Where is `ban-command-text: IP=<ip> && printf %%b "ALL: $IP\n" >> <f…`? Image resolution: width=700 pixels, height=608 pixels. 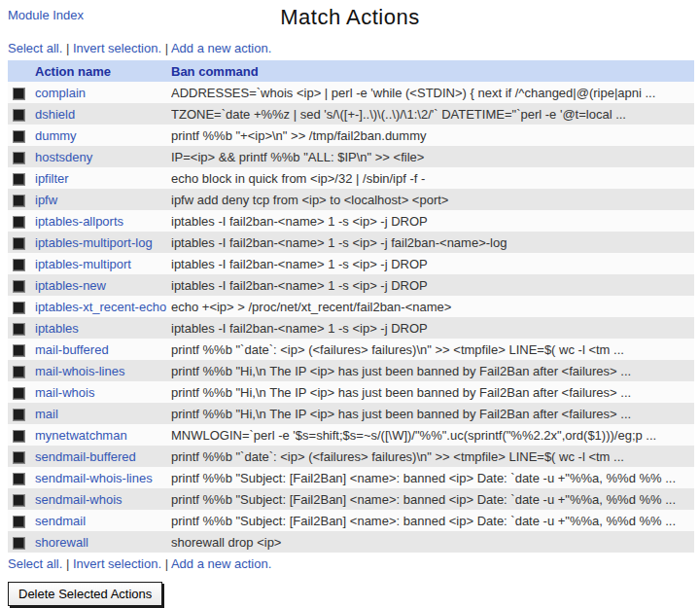 ban-command-text: IP=<ip> && printf %%b "ALL: $IP\n" >> <f… is located at coordinates (433, 157).